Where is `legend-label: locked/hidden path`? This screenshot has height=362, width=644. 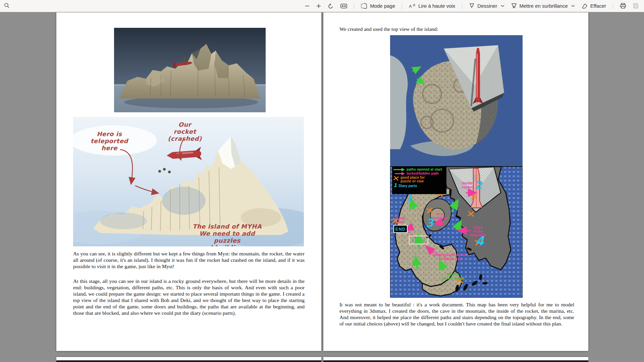 legend-label: locked/hidden path is located at coordinates (423, 174).